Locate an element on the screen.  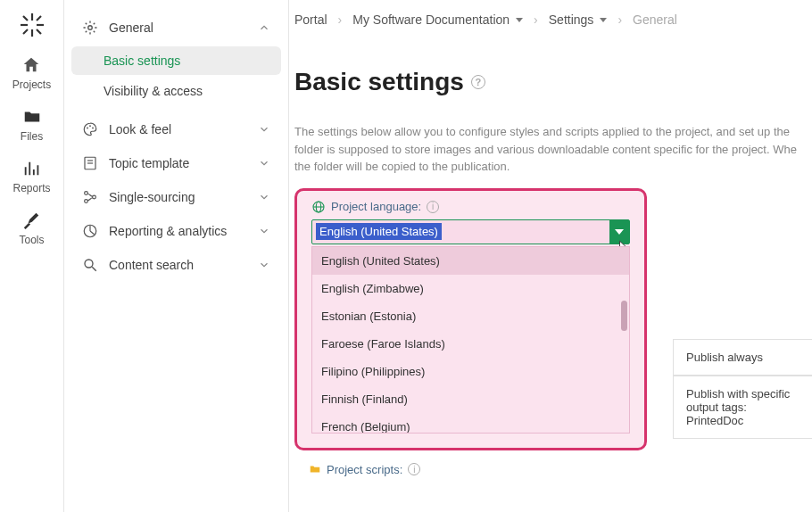
rail-projects: Projects is located at coordinates (32, 73).